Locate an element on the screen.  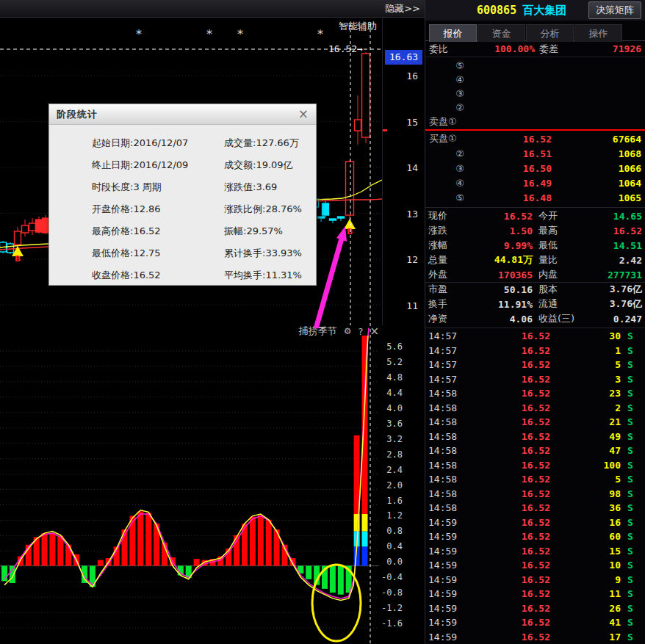
tick-volume: 5 is located at coordinates (585, 479).